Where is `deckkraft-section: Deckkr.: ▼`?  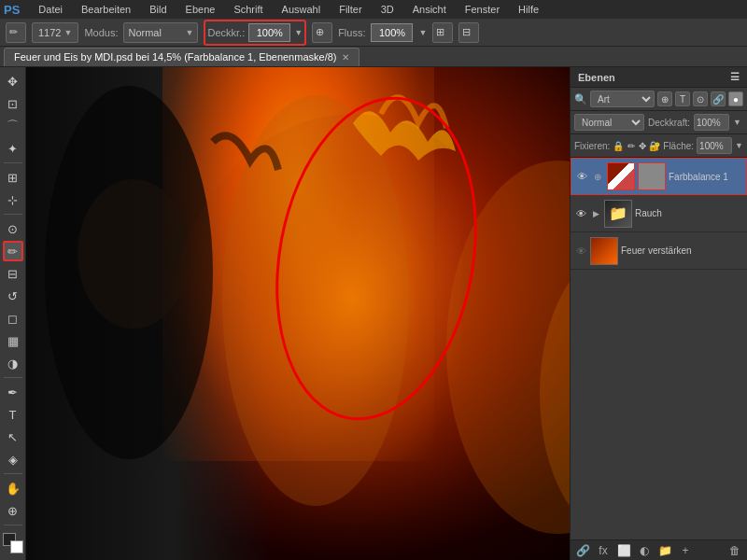 deckkraft-section: Deckkr.: ▼ is located at coordinates (255, 33).